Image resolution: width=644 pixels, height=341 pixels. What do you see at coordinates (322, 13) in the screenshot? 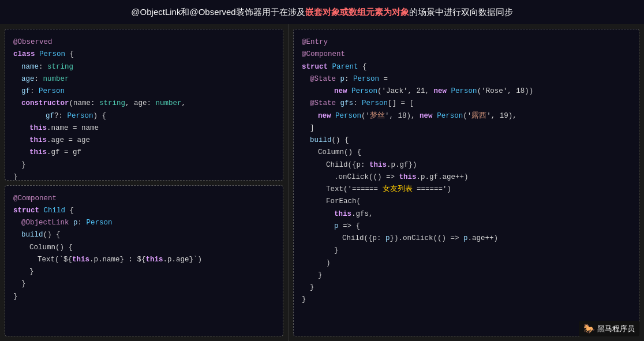
I see `top-bar-text: @ObjectLink和@Observed装饰器用于在涉及嵌套对象或数组元素为对…` at bounding box center [322, 13].